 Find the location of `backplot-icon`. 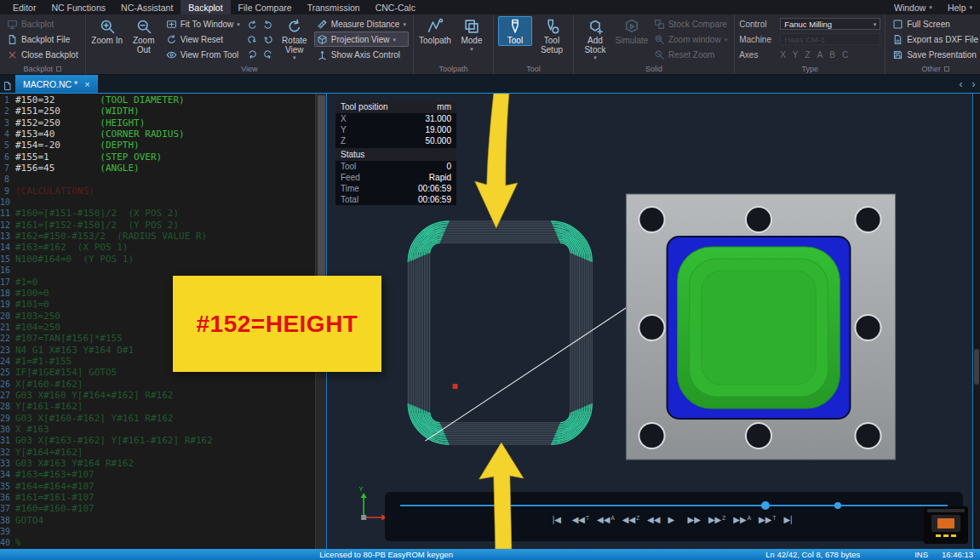

backplot-icon is located at coordinates (12, 24).